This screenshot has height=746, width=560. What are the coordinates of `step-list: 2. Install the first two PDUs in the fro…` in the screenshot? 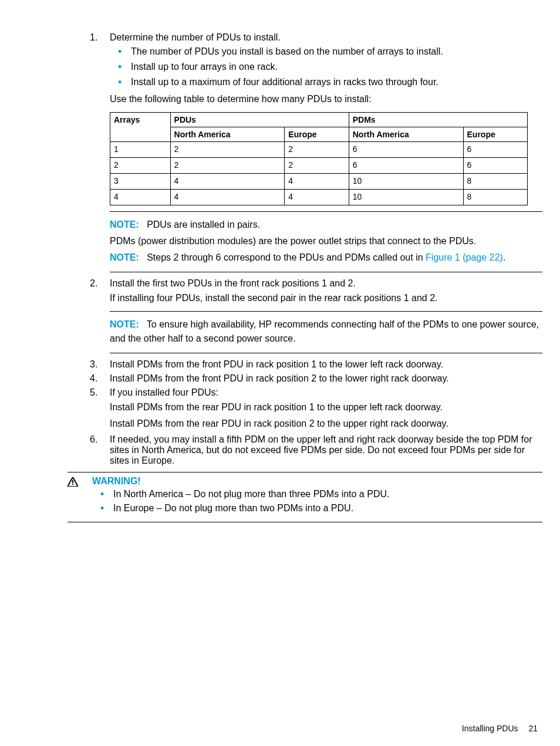 It's located at (305, 292).